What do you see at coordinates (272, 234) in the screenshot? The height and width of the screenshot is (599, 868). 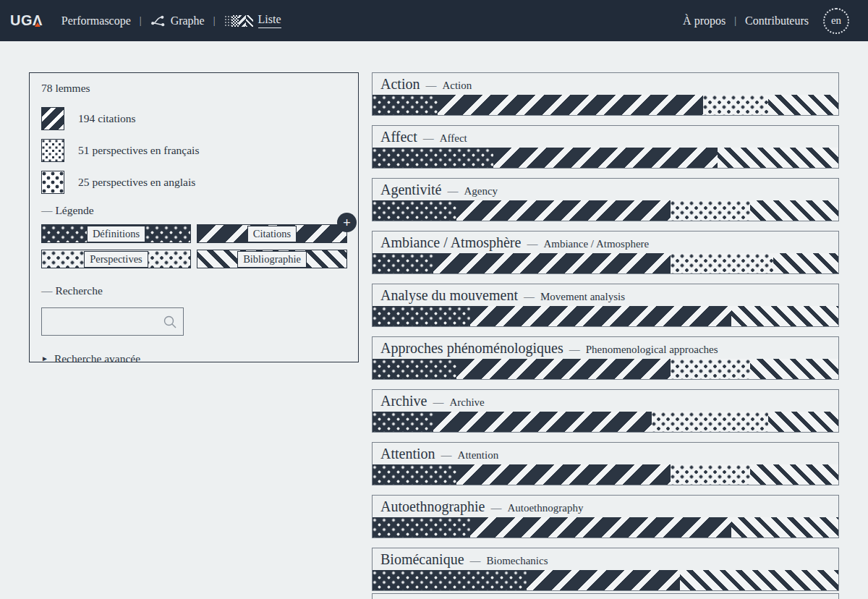 I see `legend-chip-citations: Citations` at bounding box center [272, 234].